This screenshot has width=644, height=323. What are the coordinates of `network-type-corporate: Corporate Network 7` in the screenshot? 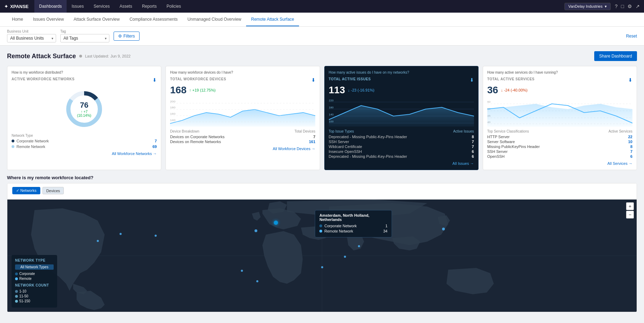 It's located at (84, 141).